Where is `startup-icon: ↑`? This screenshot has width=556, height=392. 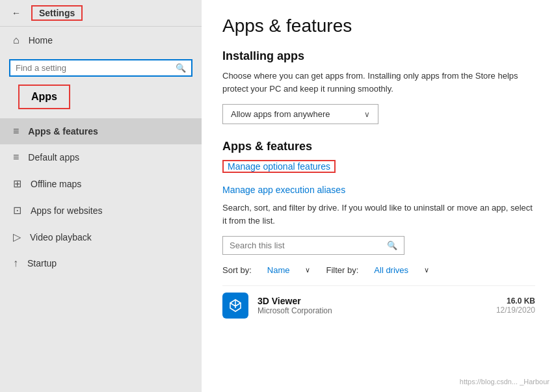
startup-icon: ↑ is located at coordinates (16, 263).